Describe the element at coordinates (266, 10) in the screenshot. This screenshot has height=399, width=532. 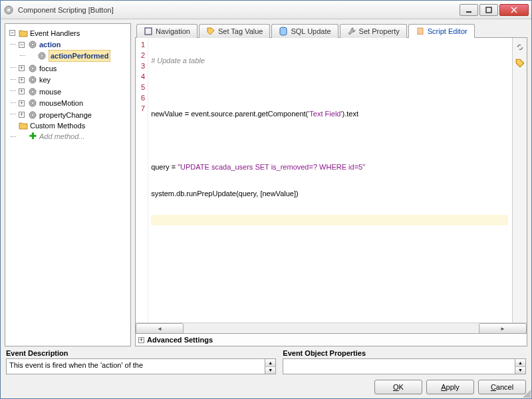
I see `titlebar: Component Scripting [Button]` at that location.